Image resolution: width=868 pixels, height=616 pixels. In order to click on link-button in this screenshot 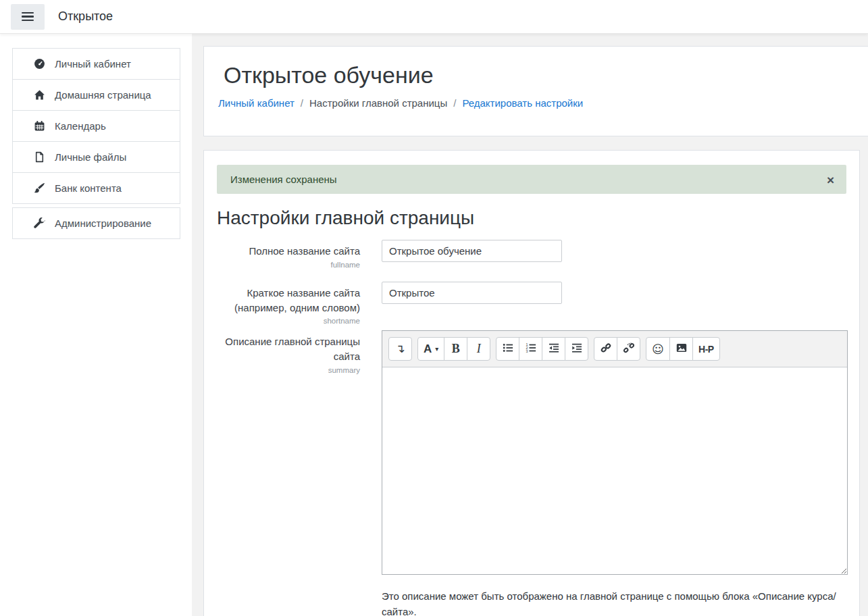, I will do `click(605, 349)`.